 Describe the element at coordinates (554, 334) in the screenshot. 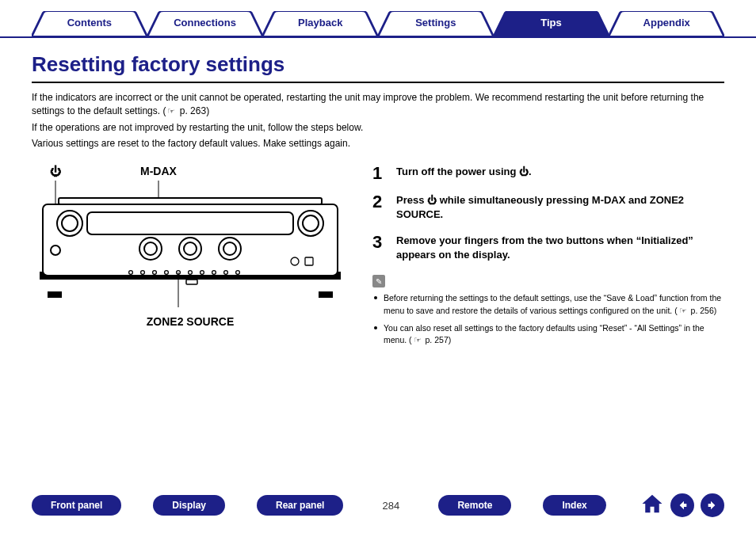

I see `note-2: You can also reset all settings to the f…` at that location.